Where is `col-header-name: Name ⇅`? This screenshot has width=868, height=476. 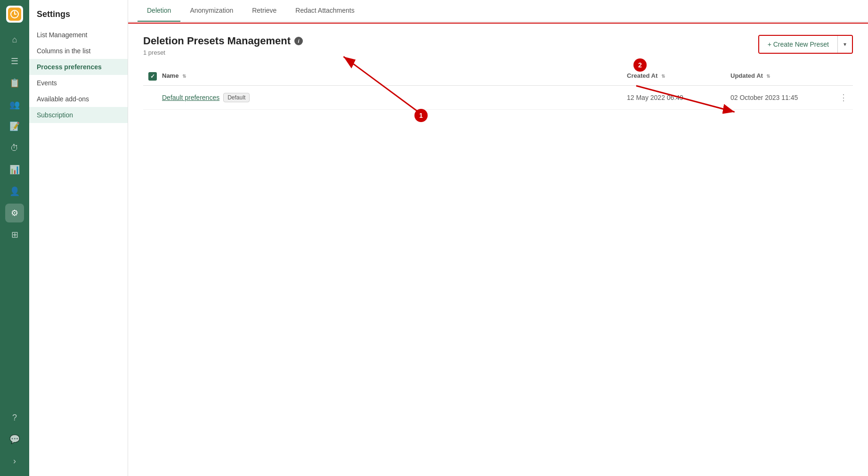 col-header-name: Name ⇅ is located at coordinates (395, 76).